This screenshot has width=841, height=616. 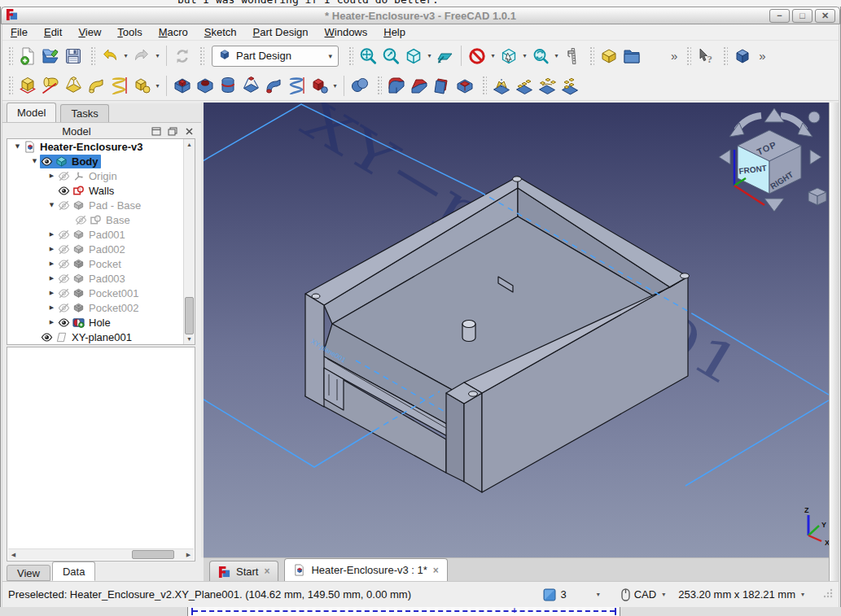 I want to click on isometric-view-dropdown: ▾, so click(x=430, y=55).